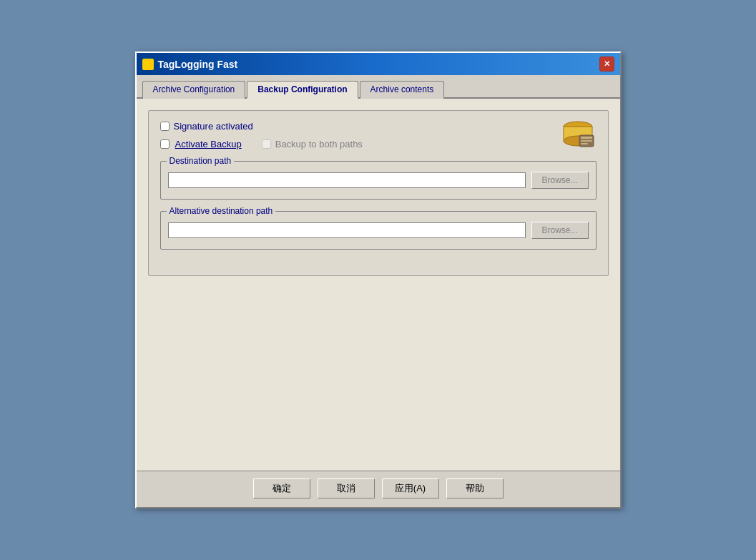 The height and width of the screenshot is (560, 756). Describe the element at coordinates (378, 230) in the screenshot. I see `alt-destination-group: Alternative destination path Browse...` at that location.